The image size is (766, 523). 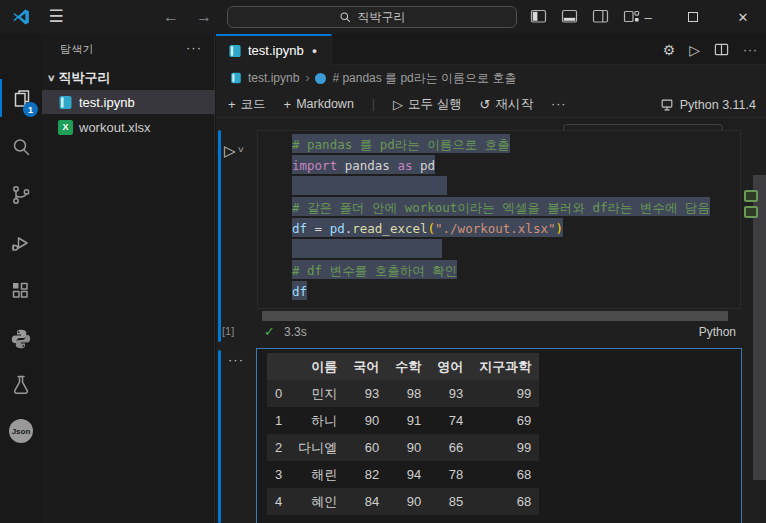 What do you see at coordinates (234, 151) in the screenshot?
I see `run-cell-button: ▷ ∨` at bounding box center [234, 151].